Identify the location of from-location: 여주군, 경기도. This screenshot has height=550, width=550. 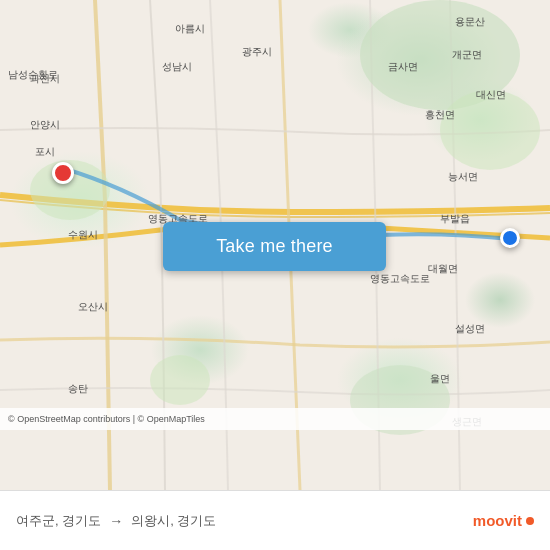
(58, 521).